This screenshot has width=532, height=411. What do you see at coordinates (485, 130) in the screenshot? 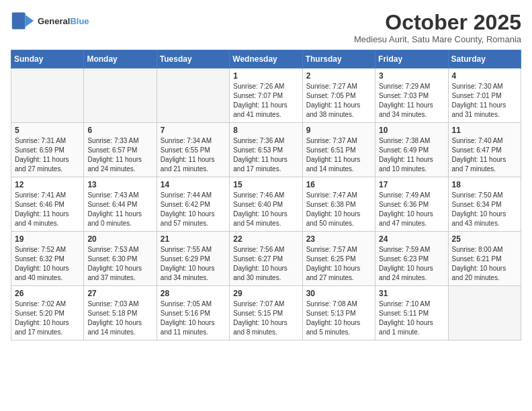
I see `day-number: 11` at bounding box center [485, 130].